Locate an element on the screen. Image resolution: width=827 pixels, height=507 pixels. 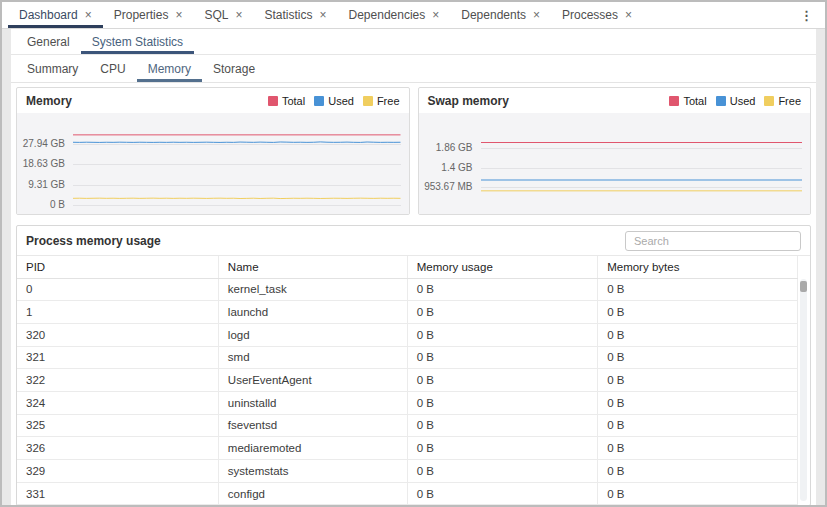
cell-name: launchd is located at coordinates (312, 312).